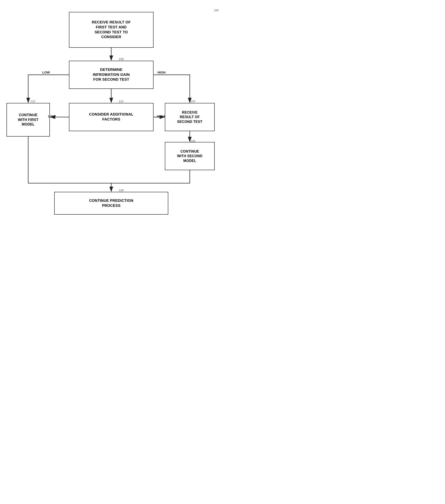 The width and height of the screenshot is (445, 504). What do you see at coordinates (111, 117) in the screenshot?
I see `node-consider-additional-factors: CONSIDER ADDITIONAL FACTORS` at bounding box center [111, 117].